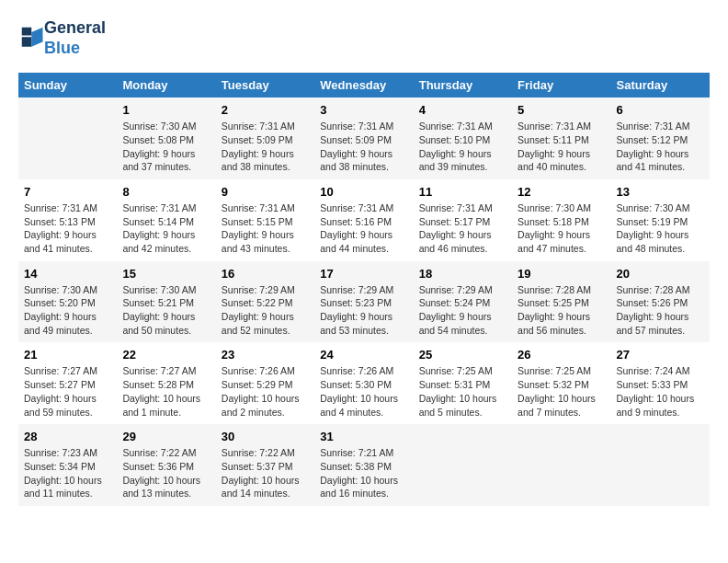 This screenshot has height=563, width=728. Describe the element at coordinates (364, 355) in the screenshot. I see `day-number: 24` at that location.